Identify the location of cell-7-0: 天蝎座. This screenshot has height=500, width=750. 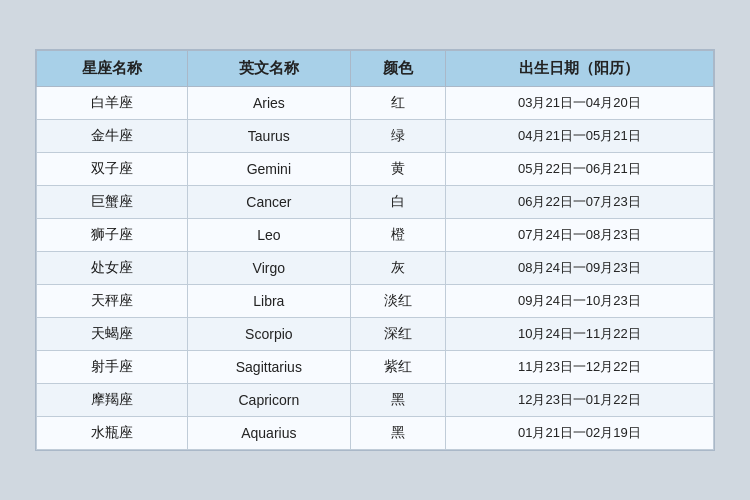
(112, 334).